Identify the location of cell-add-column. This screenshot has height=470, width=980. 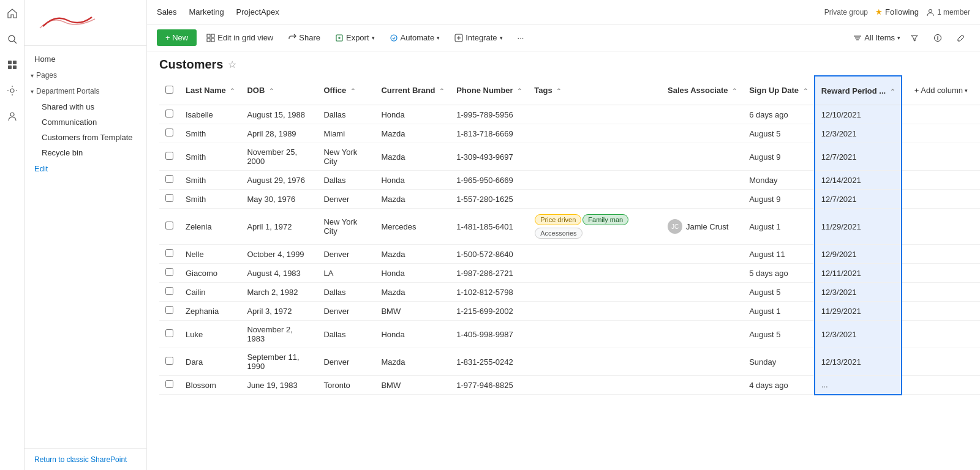
(941, 311).